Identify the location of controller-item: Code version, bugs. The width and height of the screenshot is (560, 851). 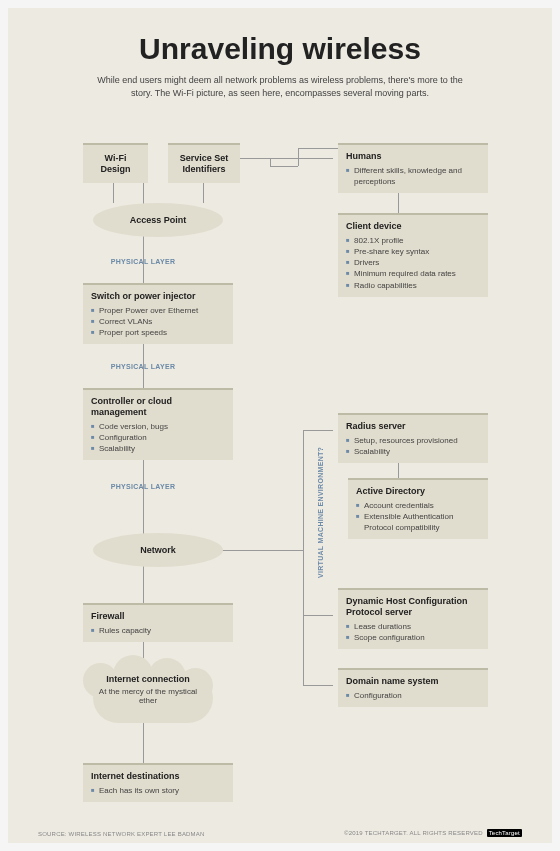
(158, 426).